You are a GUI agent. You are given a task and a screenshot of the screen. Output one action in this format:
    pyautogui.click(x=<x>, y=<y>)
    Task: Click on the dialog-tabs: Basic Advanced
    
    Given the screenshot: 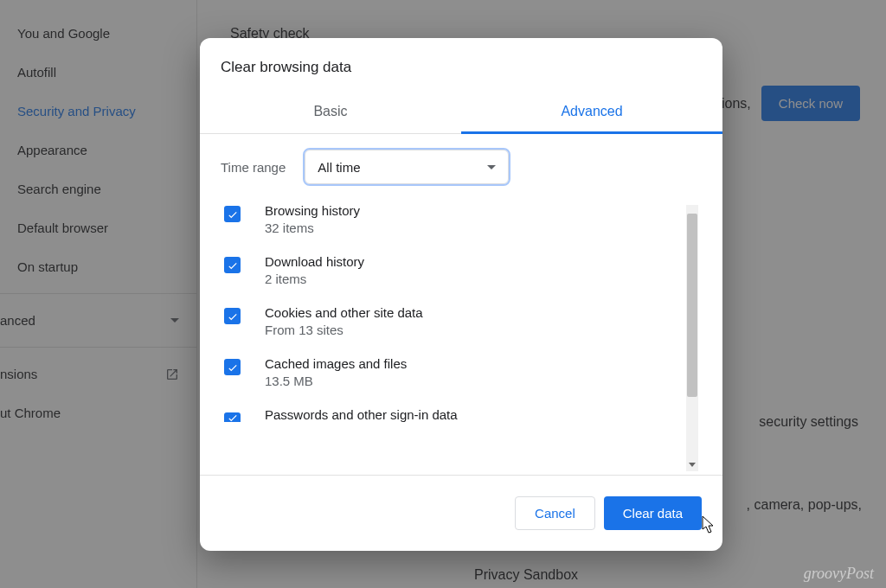 What is the action you would take?
    pyautogui.click(x=461, y=112)
    